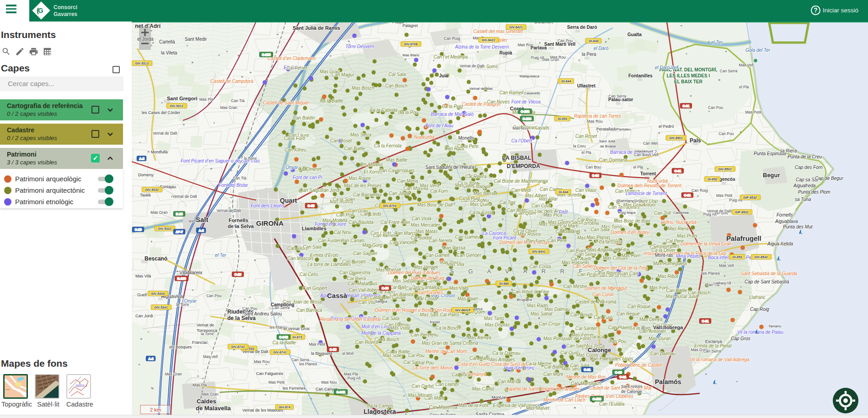 This screenshot has width=868, height=418. What do you see at coordinates (613, 160) in the screenshot?
I see `svg-text: Can Quintana` at bounding box center [613, 160].